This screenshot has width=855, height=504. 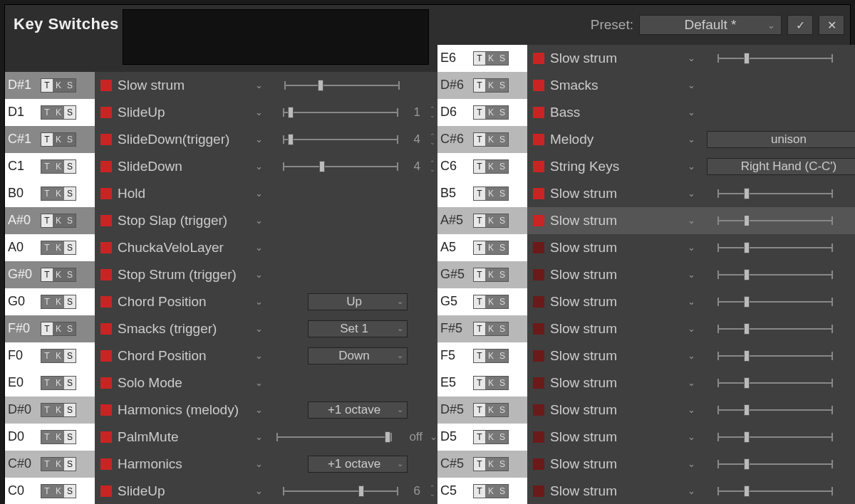 What do you see at coordinates (482, 356) in the screenshot?
I see `key-cell: F5TKS` at bounding box center [482, 356].